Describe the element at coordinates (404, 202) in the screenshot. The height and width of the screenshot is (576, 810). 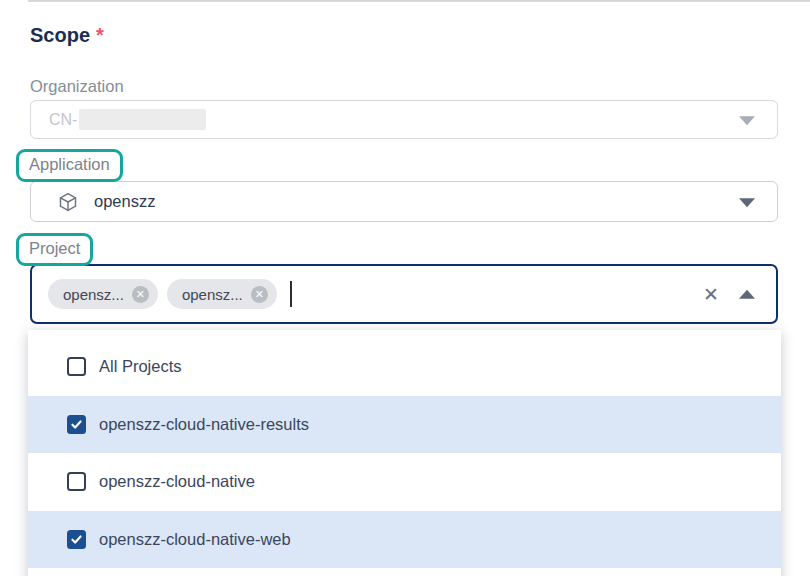
I see `application-select: openszz` at that location.